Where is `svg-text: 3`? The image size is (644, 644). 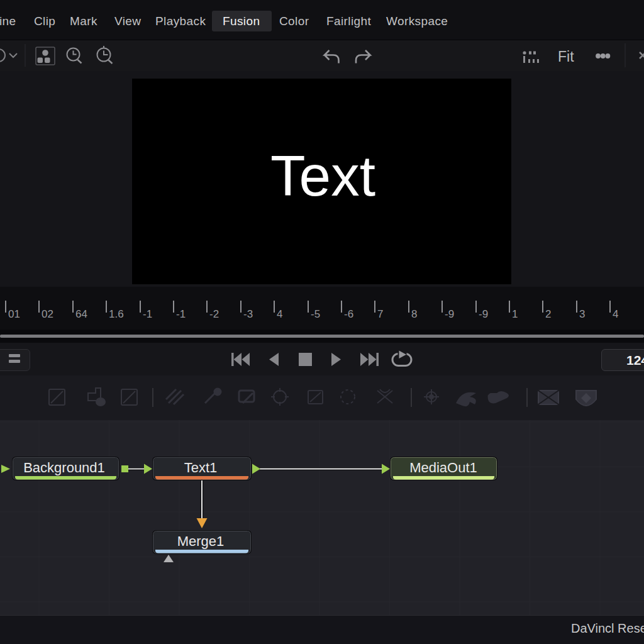
svg-text: 3 is located at coordinates (582, 314).